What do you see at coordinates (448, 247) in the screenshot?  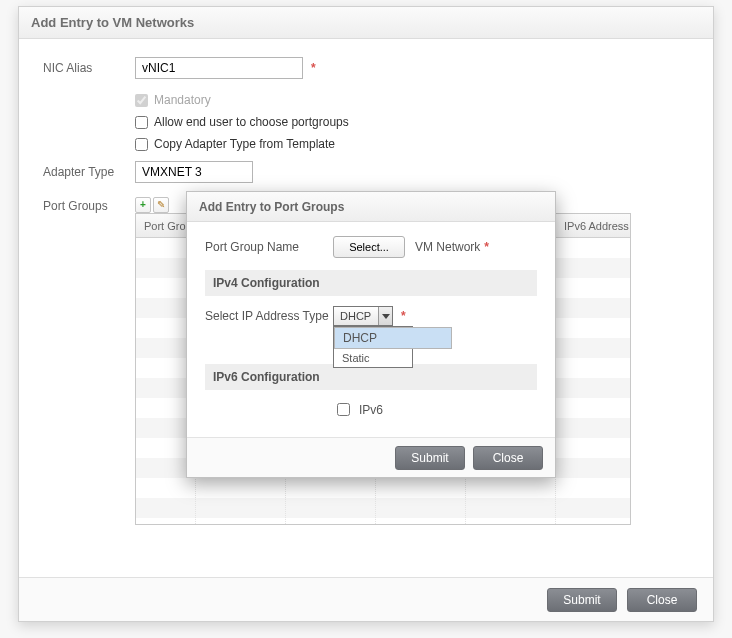 I see `selected-port-group: VM Network` at bounding box center [448, 247].